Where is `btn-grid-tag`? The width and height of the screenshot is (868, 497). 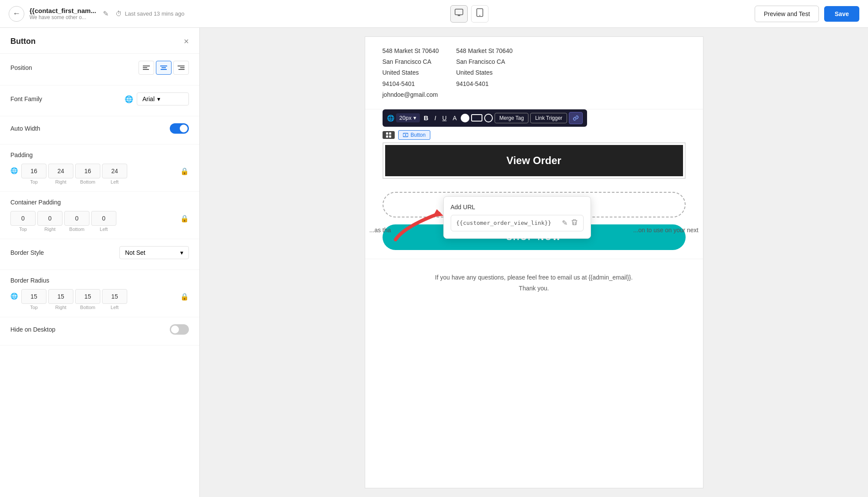 btn-grid-tag is located at coordinates (389, 135).